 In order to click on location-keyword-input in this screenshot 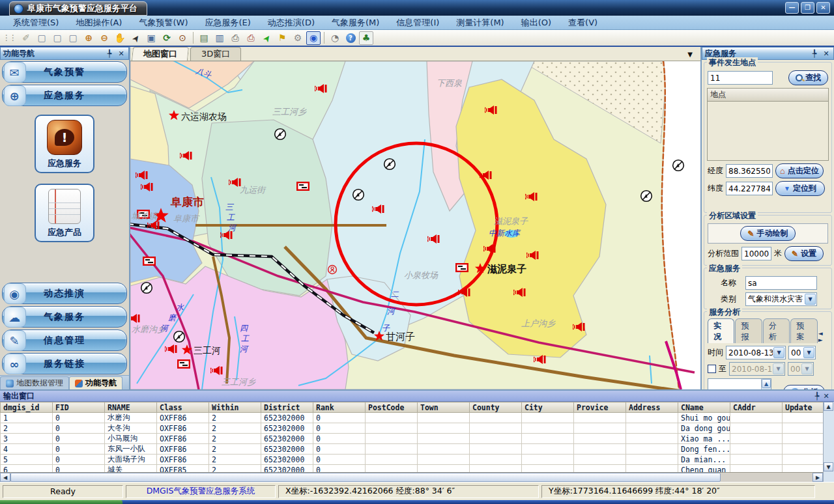, I will do `click(740, 78)`.